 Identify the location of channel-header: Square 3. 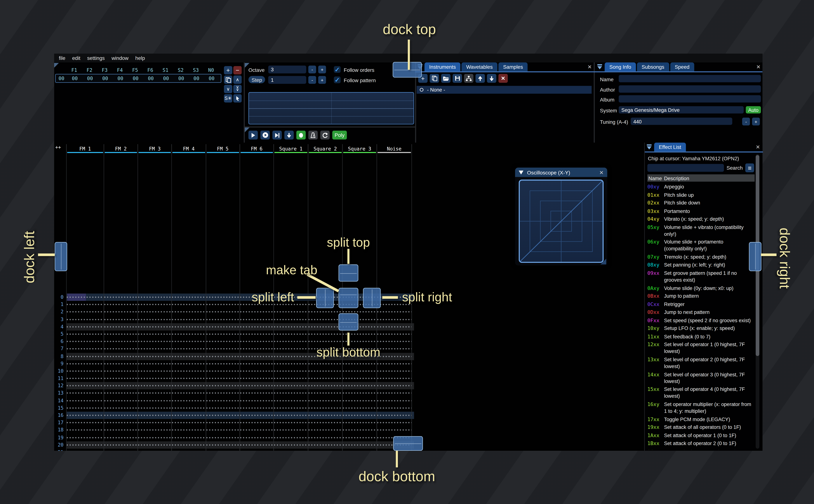
(360, 149).